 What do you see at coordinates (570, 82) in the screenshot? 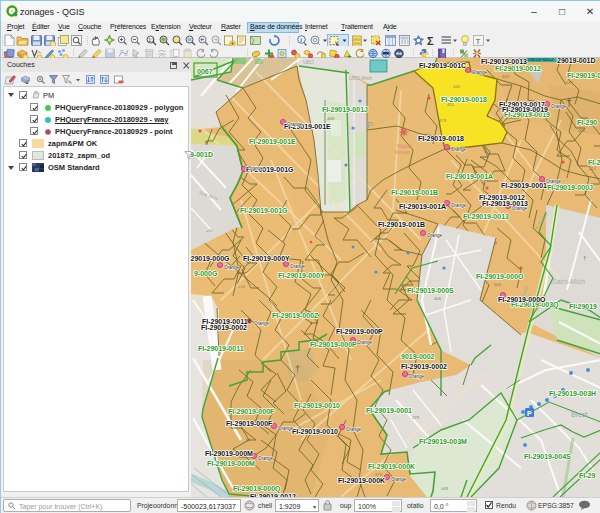
I see `svg-text: 917` at bounding box center [570, 82].